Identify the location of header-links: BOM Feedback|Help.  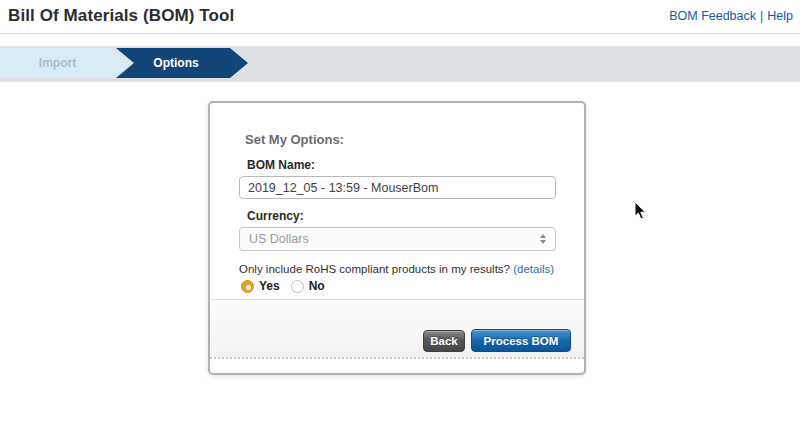
(731, 16).